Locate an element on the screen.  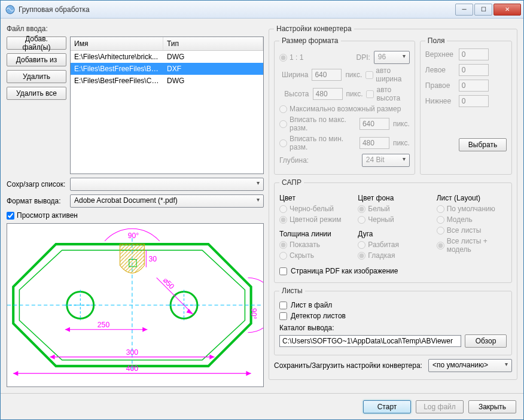
file-list: Имя Тип E:\Files\Arhitecture\brick...DWG… is located at coordinates (167, 105).